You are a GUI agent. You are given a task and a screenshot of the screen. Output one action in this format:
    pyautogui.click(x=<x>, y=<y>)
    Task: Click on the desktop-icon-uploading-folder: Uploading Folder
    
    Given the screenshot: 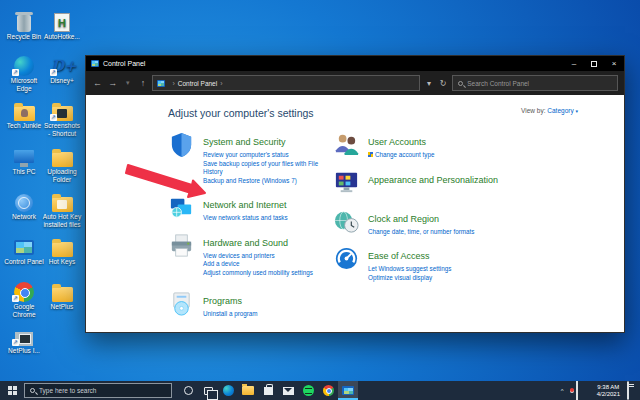 What is the action you would take?
    pyautogui.click(x=62, y=164)
    